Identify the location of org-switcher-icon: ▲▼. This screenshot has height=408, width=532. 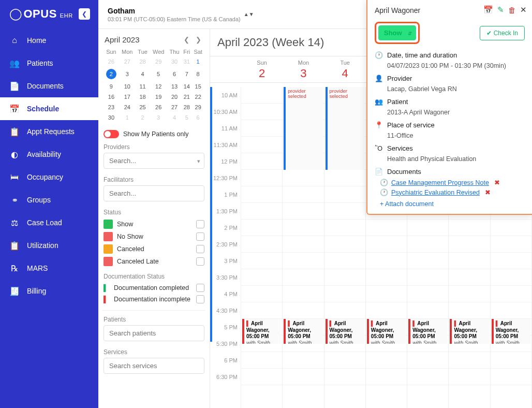
(249, 14).